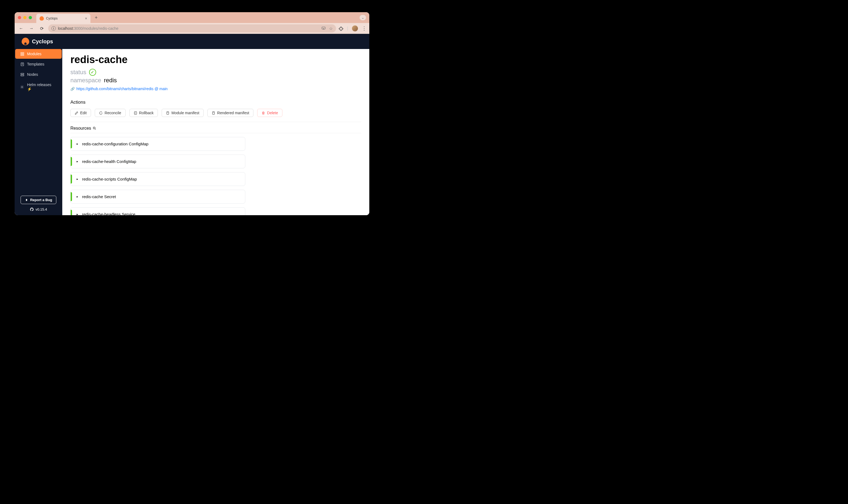  Describe the element at coordinates (168, 113) in the screenshot. I see `manifest-icon` at that location.